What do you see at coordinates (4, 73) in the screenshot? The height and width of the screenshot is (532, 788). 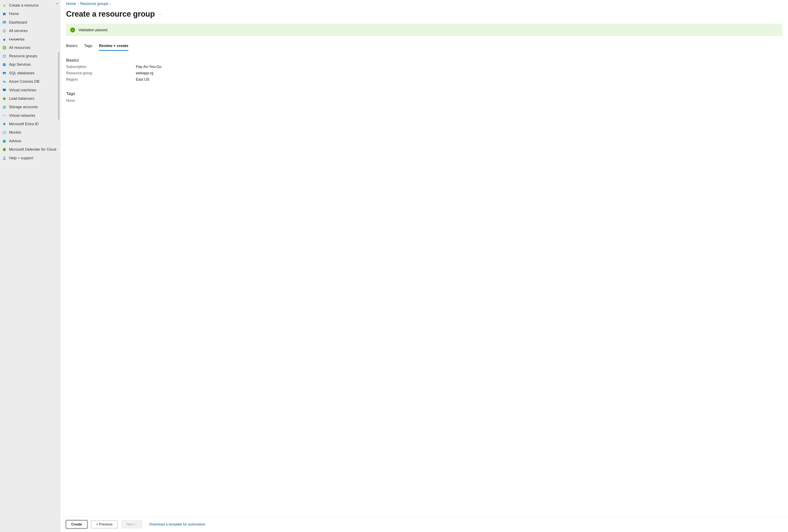 I see `sql-icon: SQL` at bounding box center [4, 73].